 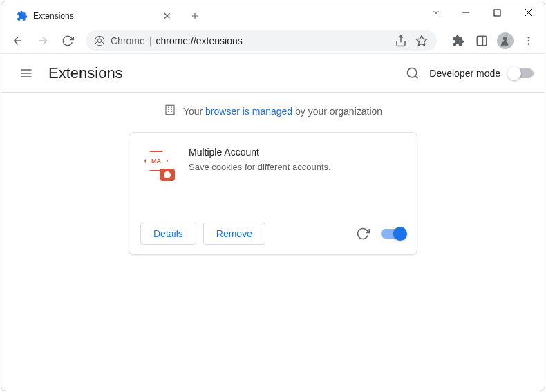 What do you see at coordinates (521, 73) in the screenshot?
I see `developer-mode-toggle` at bounding box center [521, 73].